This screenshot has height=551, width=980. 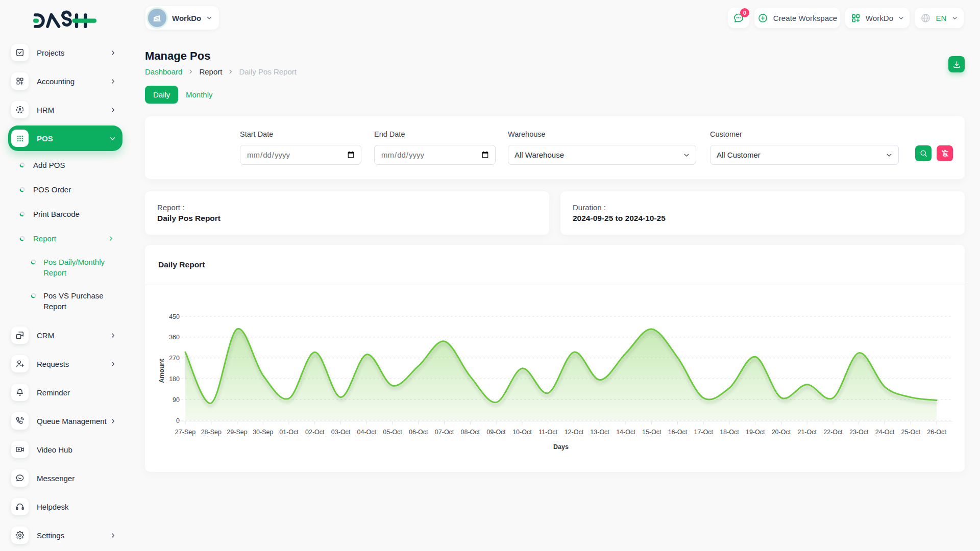 What do you see at coordinates (65, 138) in the screenshot?
I see `sidebar-item-pos: POS` at bounding box center [65, 138].